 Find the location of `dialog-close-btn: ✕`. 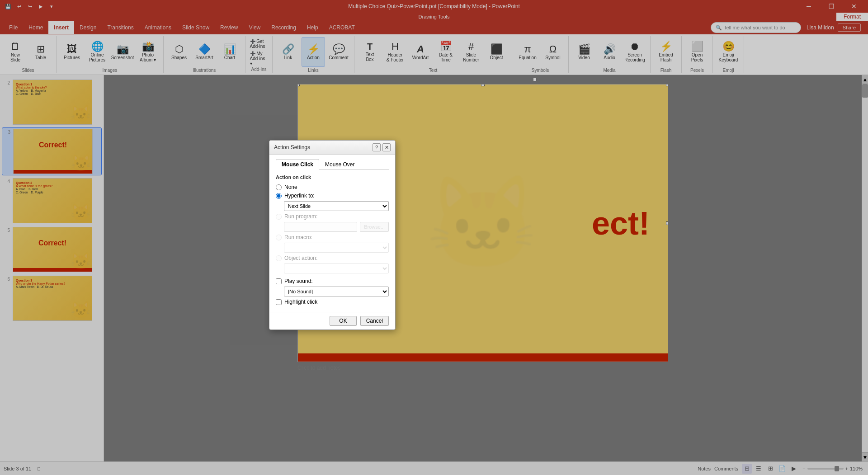

dialog-close-btn: ✕ is located at coordinates (387, 147).